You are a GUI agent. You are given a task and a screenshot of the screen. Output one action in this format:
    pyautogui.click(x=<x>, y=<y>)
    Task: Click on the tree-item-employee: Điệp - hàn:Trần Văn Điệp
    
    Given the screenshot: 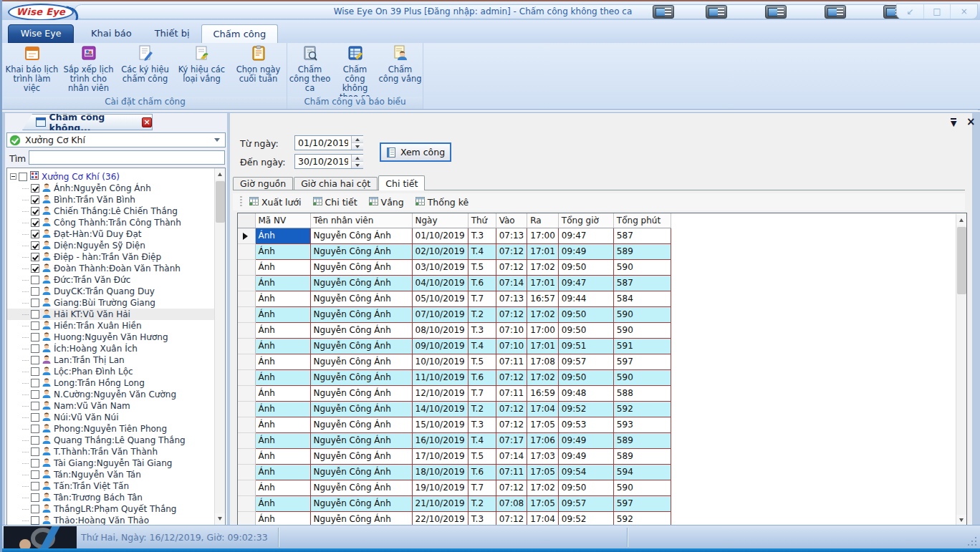 What is the action you would take?
    pyautogui.click(x=110, y=257)
    